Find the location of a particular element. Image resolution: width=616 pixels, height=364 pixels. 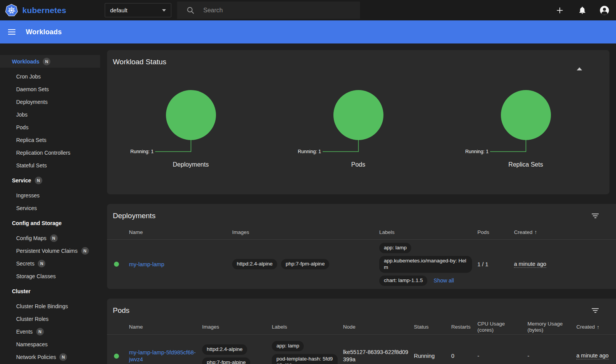

deployment-name-link: my-lamp-lamp is located at coordinates (147, 264).